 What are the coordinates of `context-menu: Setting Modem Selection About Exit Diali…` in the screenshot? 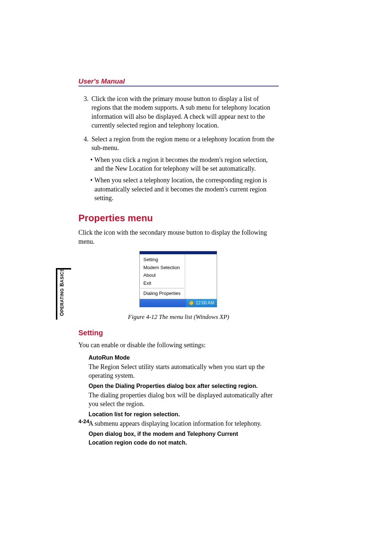 It's located at (178, 279).